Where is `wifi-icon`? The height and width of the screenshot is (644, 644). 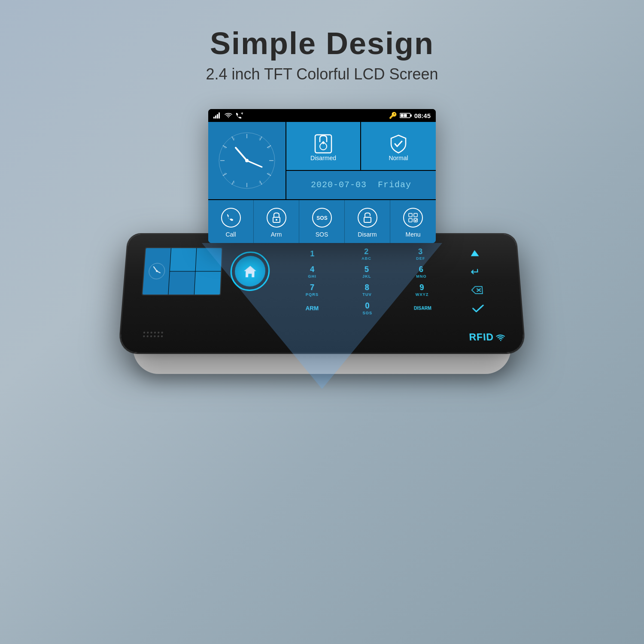
wifi-icon is located at coordinates (228, 115).